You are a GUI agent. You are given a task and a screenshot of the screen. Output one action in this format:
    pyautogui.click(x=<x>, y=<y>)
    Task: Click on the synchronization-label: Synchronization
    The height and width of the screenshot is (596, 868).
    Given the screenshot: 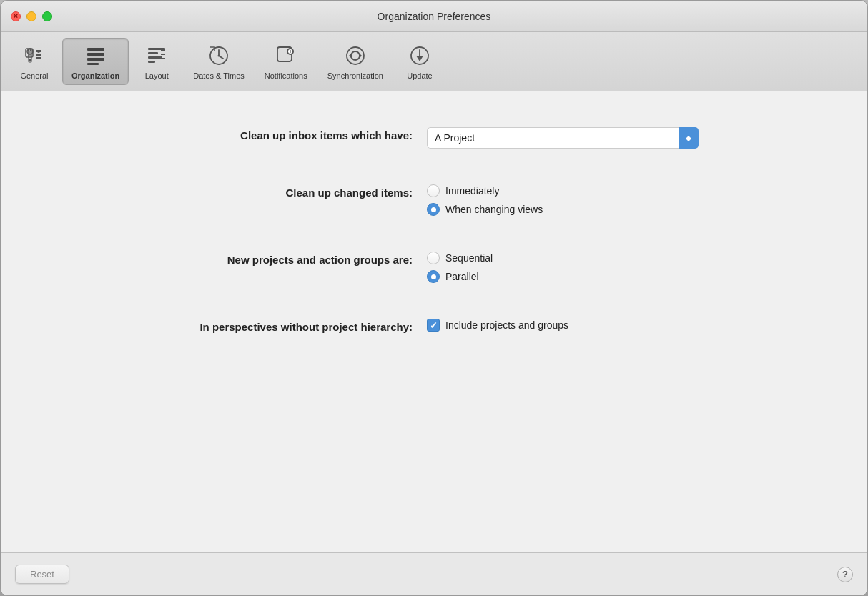 What is the action you would take?
    pyautogui.click(x=355, y=76)
    